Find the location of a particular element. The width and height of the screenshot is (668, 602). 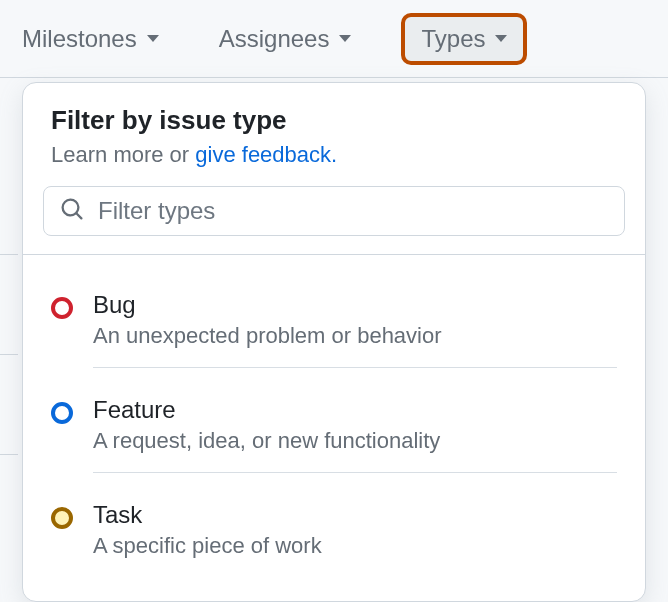

type-option-bug: Bug An unexpected problem or behavior is located at coordinates (334, 330).